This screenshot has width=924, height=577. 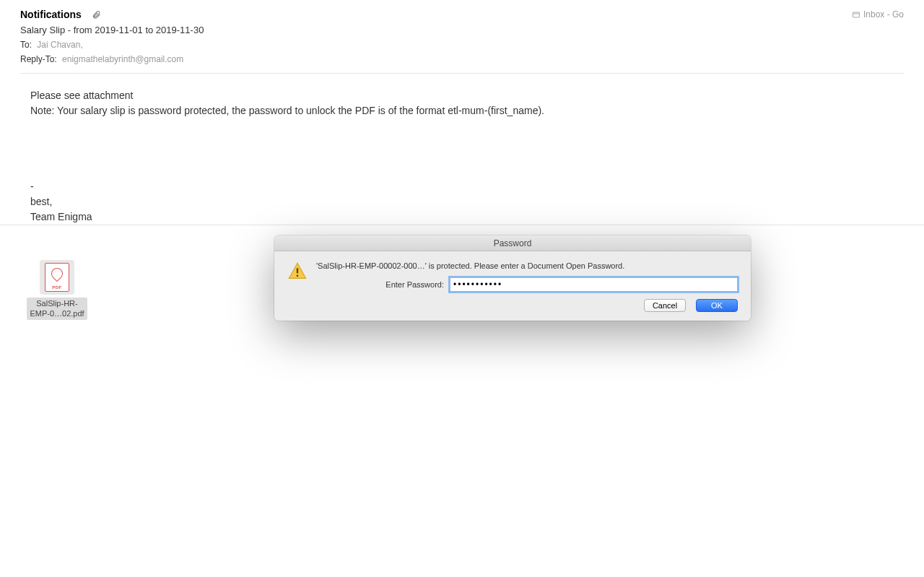 What do you see at coordinates (884, 14) in the screenshot?
I see `folder-path: Inbox - Go` at bounding box center [884, 14].